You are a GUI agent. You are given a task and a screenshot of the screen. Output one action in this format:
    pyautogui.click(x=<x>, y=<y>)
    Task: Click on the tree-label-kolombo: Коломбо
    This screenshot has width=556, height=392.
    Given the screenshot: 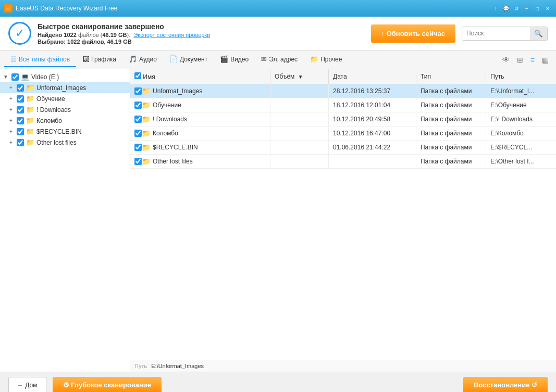 What is the action you would take?
    pyautogui.click(x=49, y=121)
    